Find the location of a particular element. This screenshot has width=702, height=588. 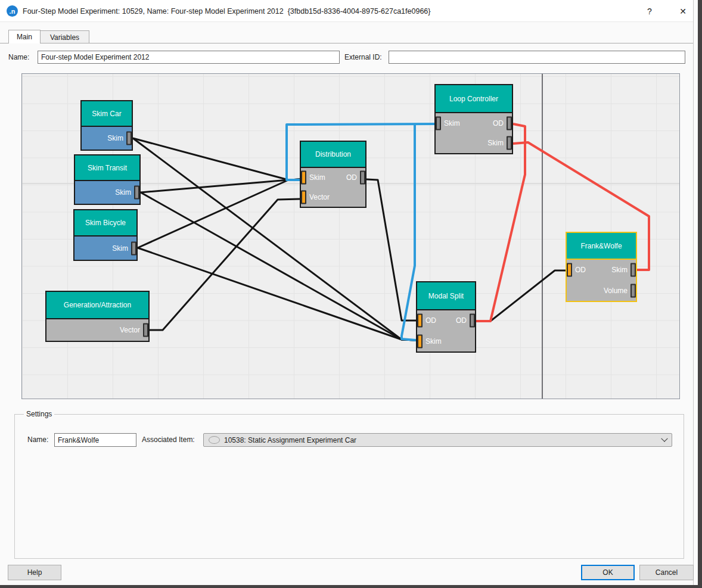

node-title-distribution: Distribution is located at coordinates (333, 155).